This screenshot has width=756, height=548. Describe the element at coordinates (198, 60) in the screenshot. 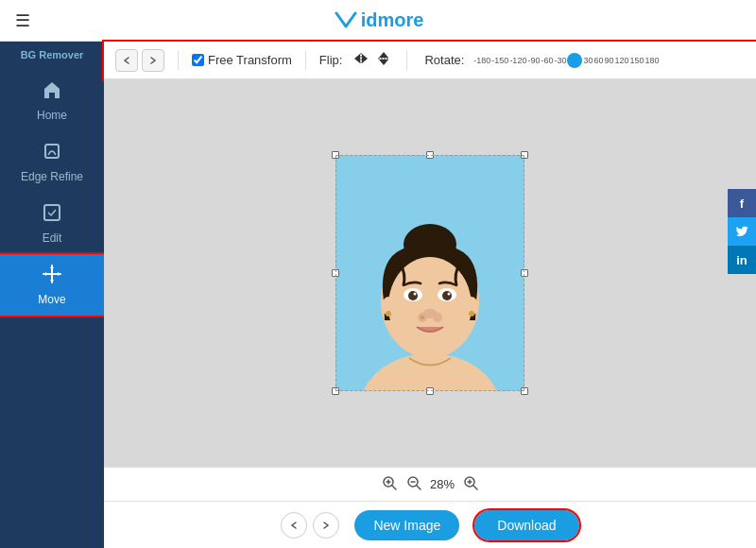

I see `free-transform-checkbox` at that location.